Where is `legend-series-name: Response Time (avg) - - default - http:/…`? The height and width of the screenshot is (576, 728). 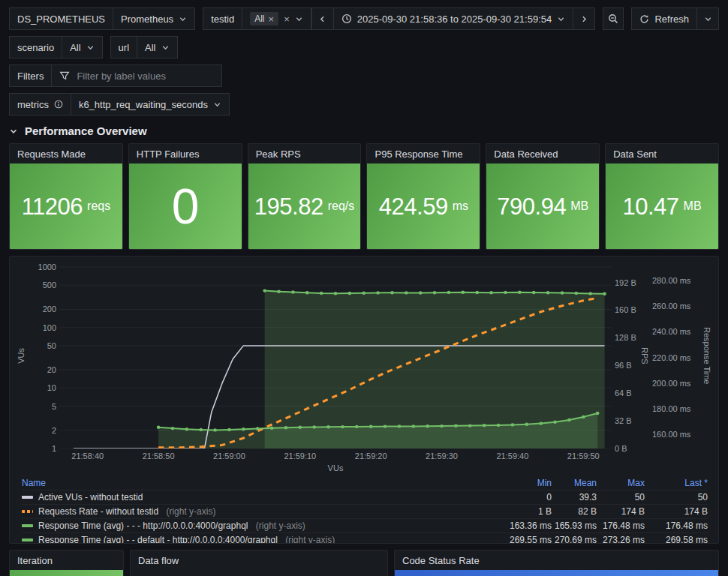
legend-series-name: Response Time (avg) - - default - http:/… is located at coordinates (252, 539).